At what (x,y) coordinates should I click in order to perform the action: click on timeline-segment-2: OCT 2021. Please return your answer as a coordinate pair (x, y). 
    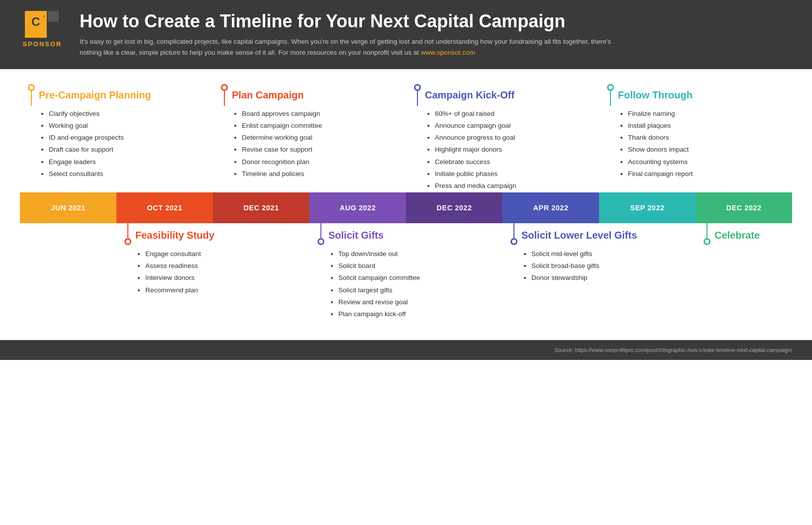
    Looking at the image, I should click on (165, 208).